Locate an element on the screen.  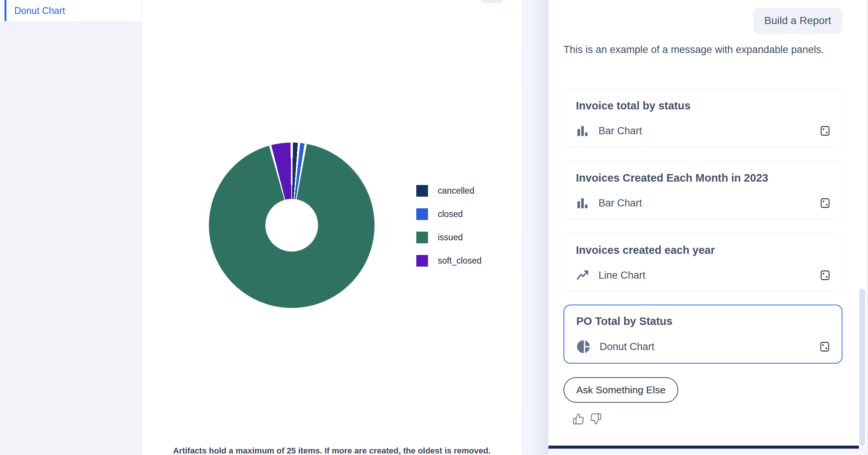
legend-label-issued: issued is located at coordinates (450, 238).